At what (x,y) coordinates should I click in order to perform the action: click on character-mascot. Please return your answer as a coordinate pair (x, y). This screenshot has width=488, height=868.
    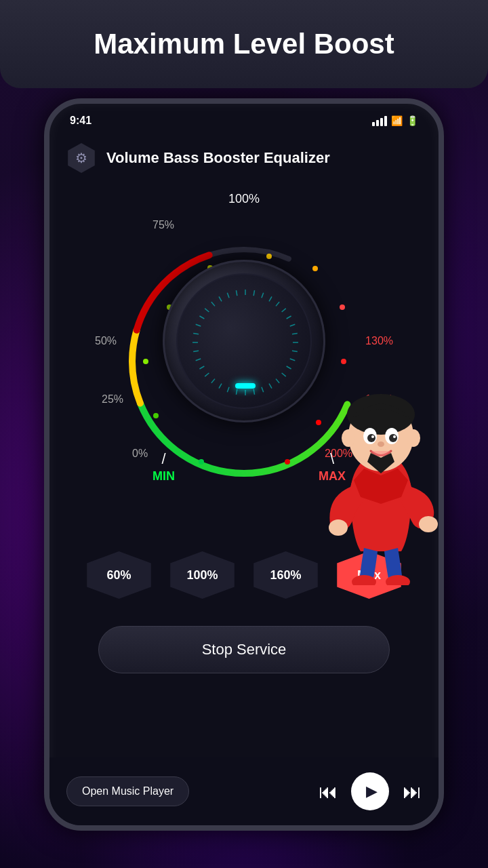
    Looking at the image, I should click on (378, 477).